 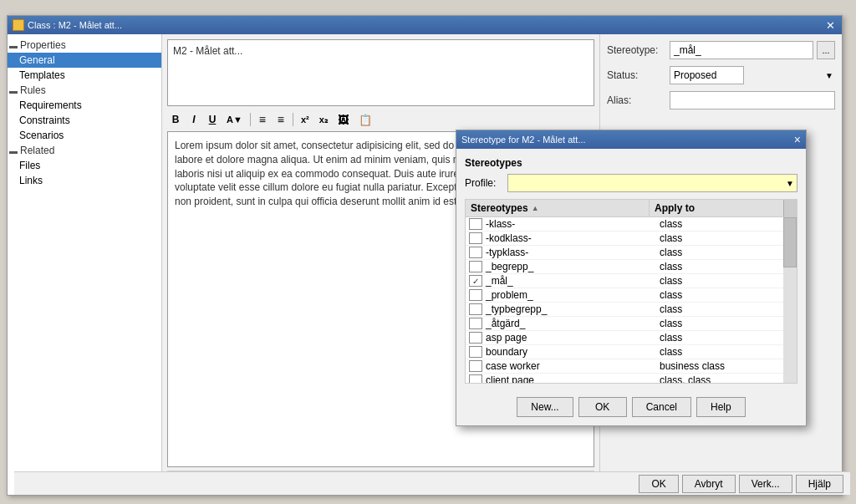 What do you see at coordinates (797, 140) in the screenshot?
I see `dialog-close-icon: ×` at bounding box center [797, 140].